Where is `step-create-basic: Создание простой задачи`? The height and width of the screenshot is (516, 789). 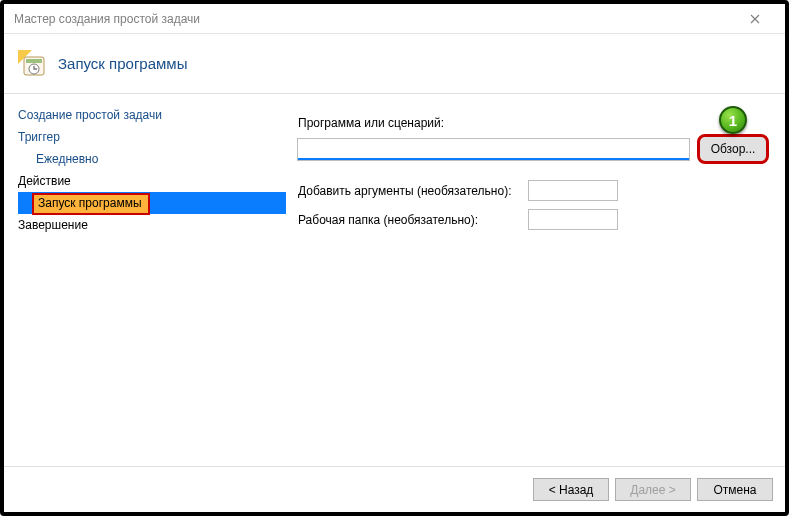 step-create-basic: Создание простой задачи is located at coordinates (151, 115).